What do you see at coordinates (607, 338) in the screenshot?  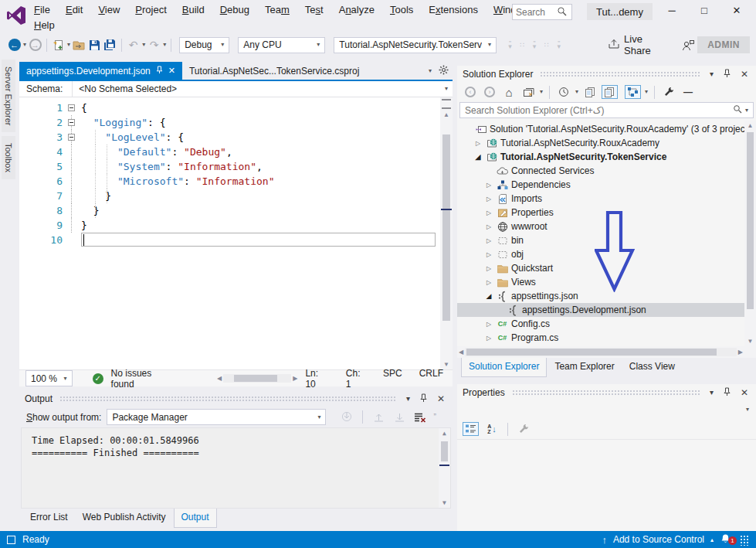 I see `tree-item-program-cs: ▷C#Program.cs` at bounding box center [607, 338].